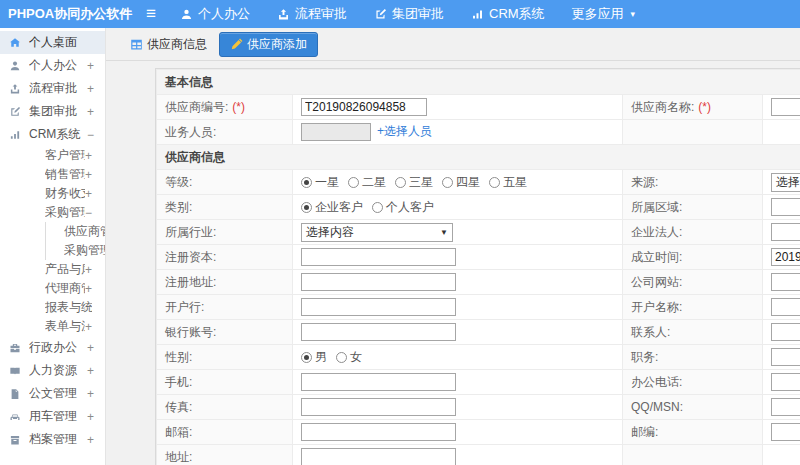  I want to click on tab-supplier-add: 供应商添加, so click(268, 44).